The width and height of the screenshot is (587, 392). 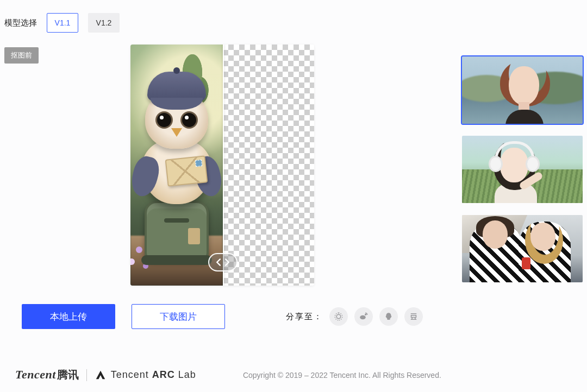 What do you see at coordinates (21, 23) in the screenshot?
I see `model-select-label: 模型选择` at bounding box center [21, 23].